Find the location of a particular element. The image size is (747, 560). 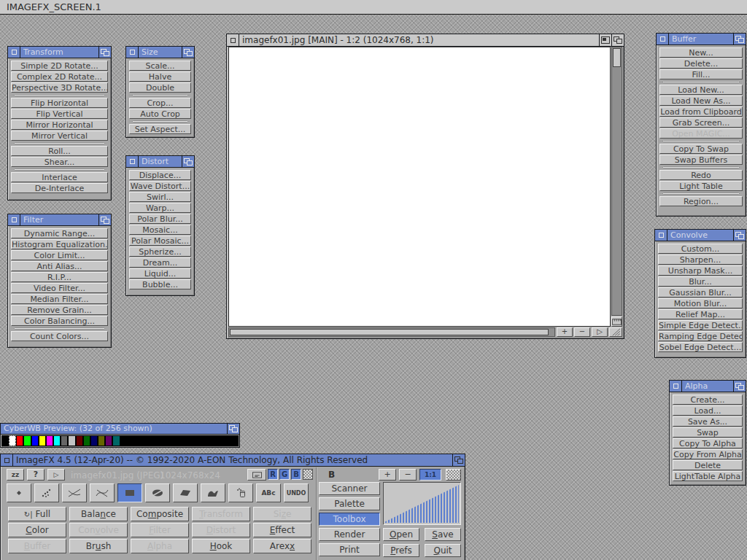

effect-button: Effect is located at coordinates (282, 530).